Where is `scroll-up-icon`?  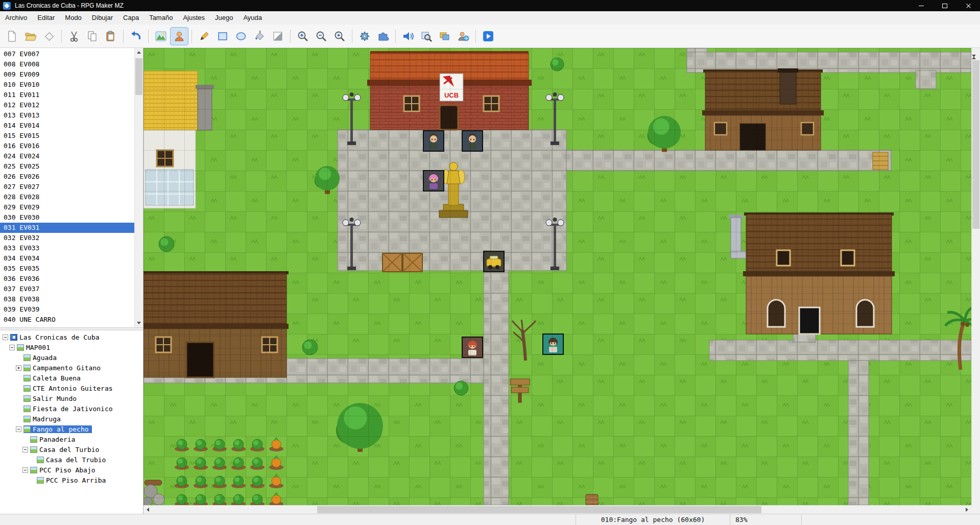 scroll-up-icon is located at coordinates (139, 52).